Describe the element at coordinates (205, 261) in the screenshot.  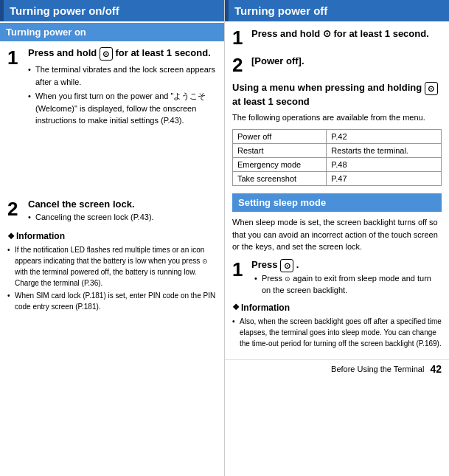
I see `power-icon-info: ⊙` at that location.